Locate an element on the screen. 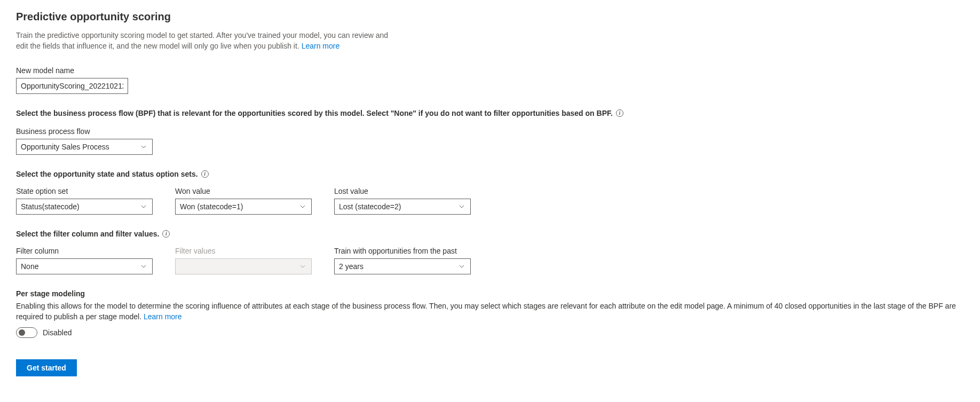  toggle-knob is located at coordinates (22, 333).